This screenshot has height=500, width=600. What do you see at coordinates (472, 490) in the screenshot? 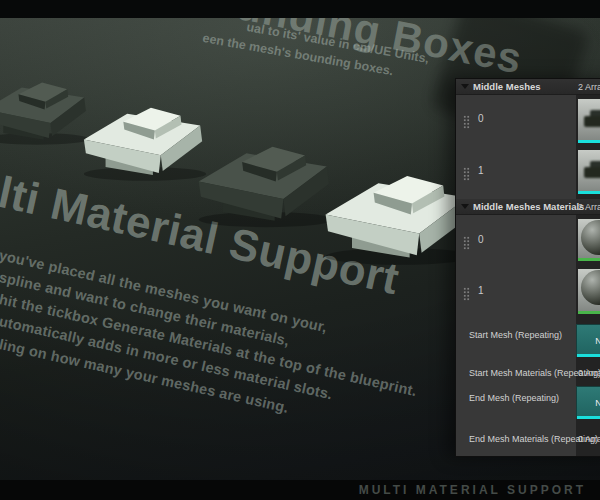
I see `footer-title: MULTI MATERIAL SUPPORT` at bounding box center [472, 490].